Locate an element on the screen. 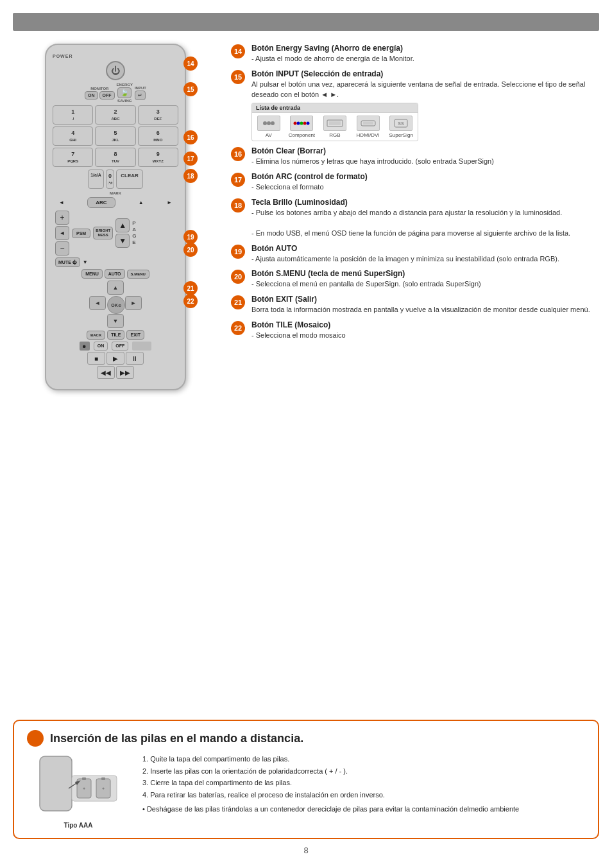 This screenshot has width=612, height=868. input-button: ↵ is located at coordinates (140, 95).